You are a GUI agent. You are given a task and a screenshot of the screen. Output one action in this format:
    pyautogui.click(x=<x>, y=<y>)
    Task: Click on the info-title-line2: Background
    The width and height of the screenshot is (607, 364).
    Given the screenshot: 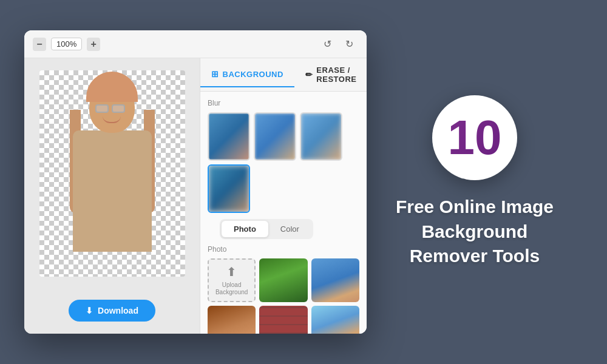 What is the action you would take?
    pyautogui.click(x=475, y=232)
    